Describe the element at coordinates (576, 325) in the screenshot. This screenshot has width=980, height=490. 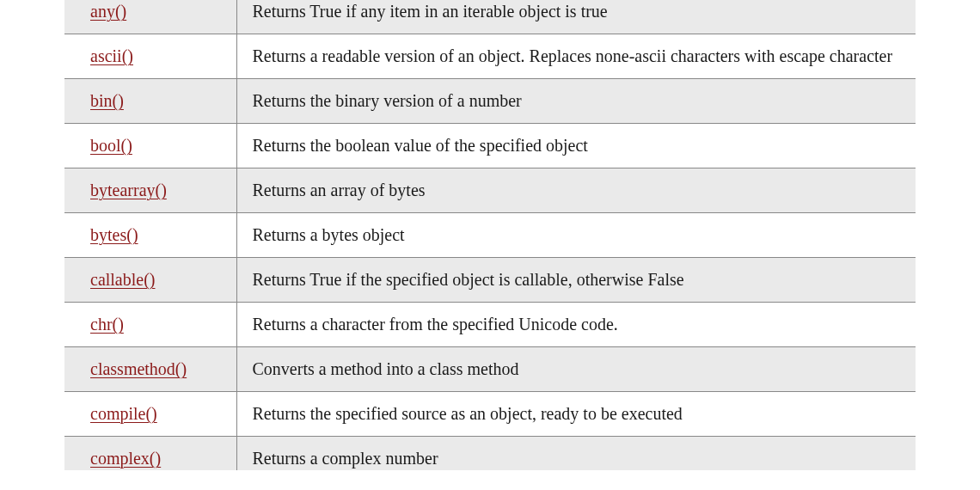
I see `description-cell: Returns a character from the specified U…` at that location.